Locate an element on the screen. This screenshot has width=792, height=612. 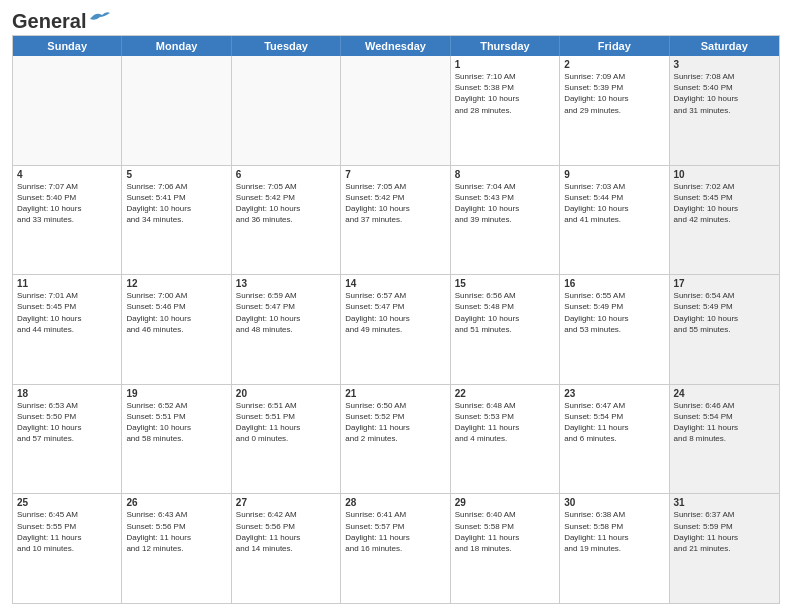
day-number: 8 is located at coordinates (505, 174).